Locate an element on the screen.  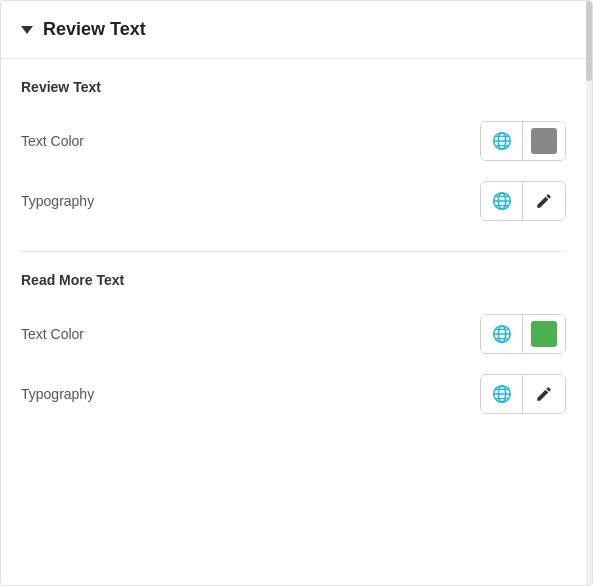
read-more-text-color-label: Text Color is located at coordinates (52, 334).